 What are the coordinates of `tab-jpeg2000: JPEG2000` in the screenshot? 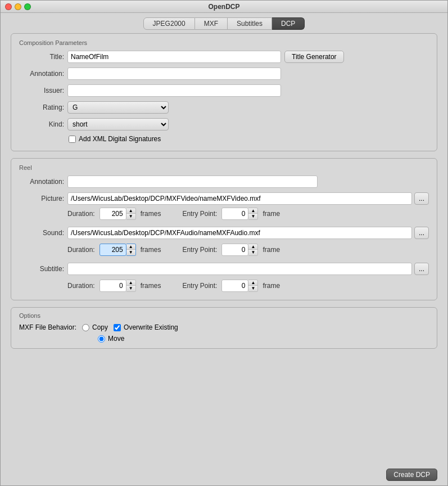 It's located at (169, 24).